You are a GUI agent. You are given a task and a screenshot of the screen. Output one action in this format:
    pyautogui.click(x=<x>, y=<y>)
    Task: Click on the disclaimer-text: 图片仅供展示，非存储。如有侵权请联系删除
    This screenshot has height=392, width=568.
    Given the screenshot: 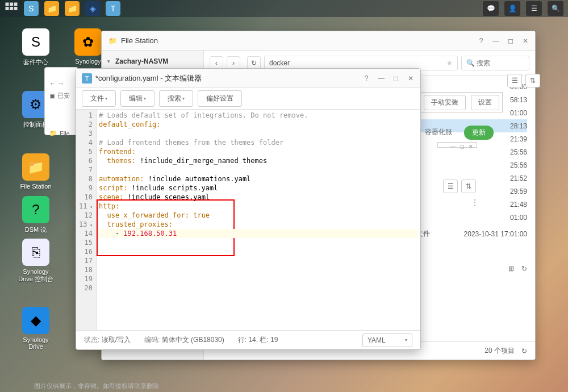 What is the action you would take?
    pyautogui.click(x=284, y=387)
    